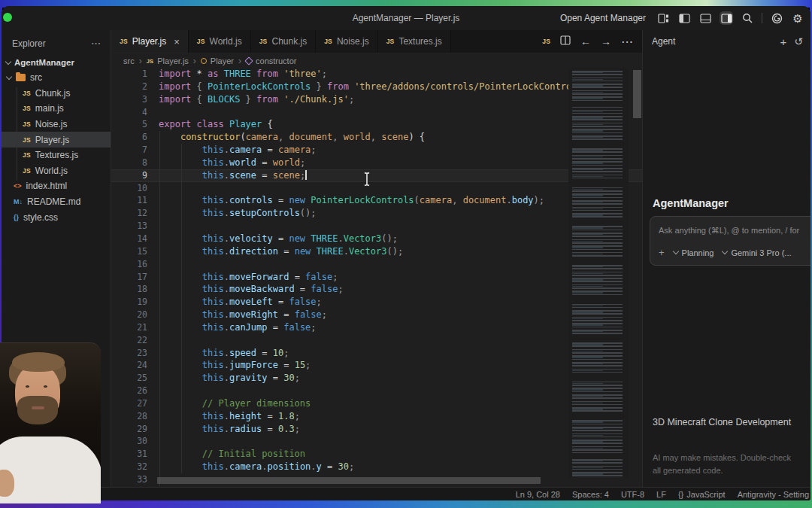  Describe the element at coordinates (377, 289) in the screenshot. I see `code-line-18: 18 this.moveBackward = false;` at that location.